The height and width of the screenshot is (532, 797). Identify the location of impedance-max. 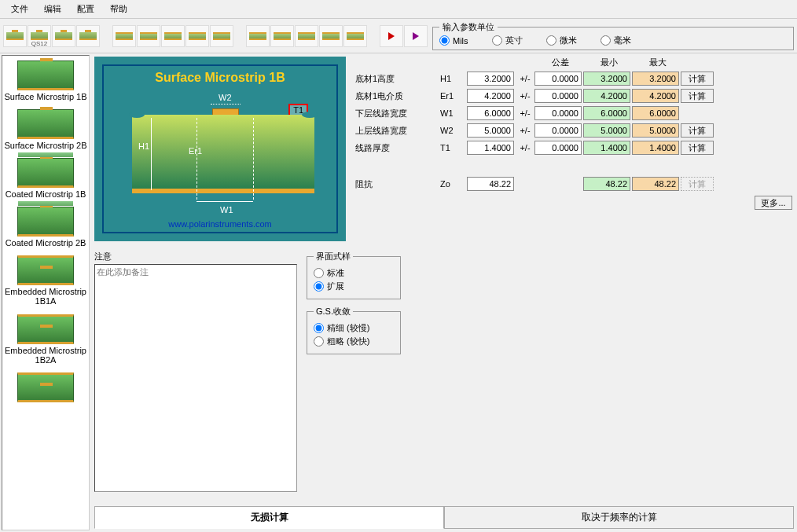
(656, 184).